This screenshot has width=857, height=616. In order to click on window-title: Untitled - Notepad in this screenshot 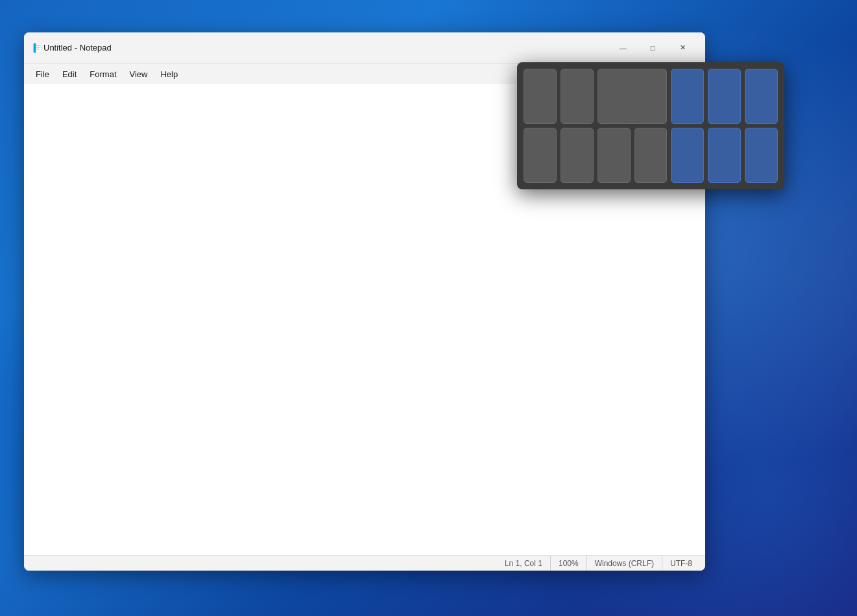, I will do `click(326, 48)`.